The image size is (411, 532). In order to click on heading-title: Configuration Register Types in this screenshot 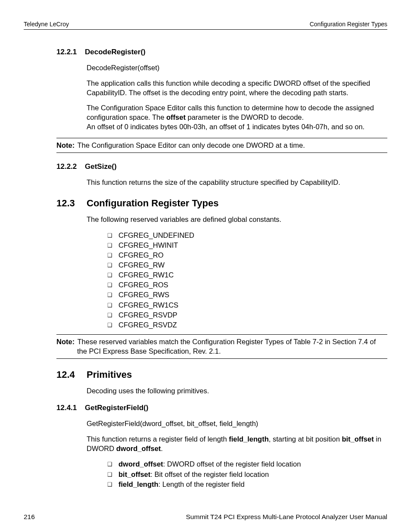, I will do `click(153, 203)`.